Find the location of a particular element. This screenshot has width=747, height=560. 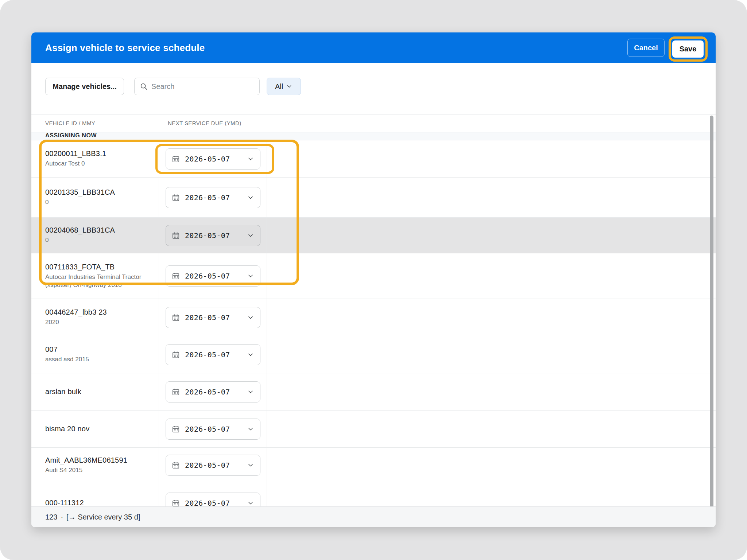

vehicle-id: bisma 20 nov is located at coordinates (98, 429).